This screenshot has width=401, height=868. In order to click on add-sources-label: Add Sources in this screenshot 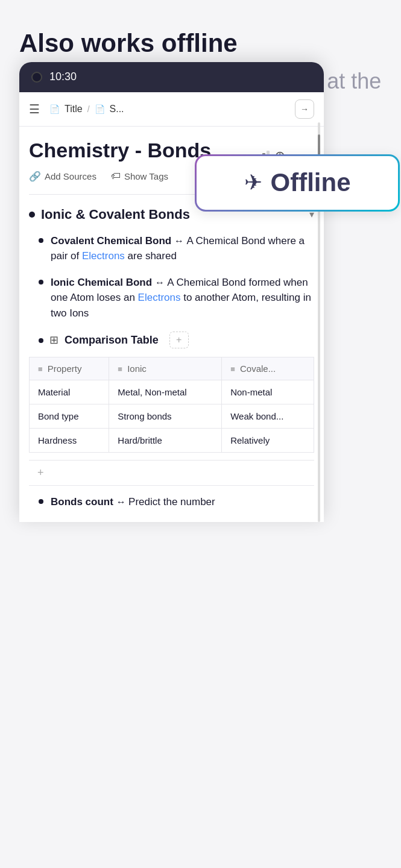, I will do `click(71, 176)`.